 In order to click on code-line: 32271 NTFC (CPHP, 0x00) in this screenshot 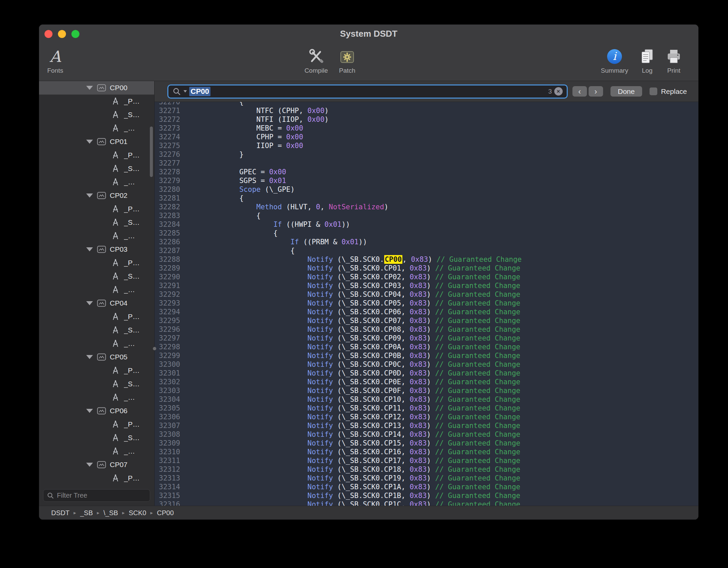, I will do `click(426, 111)`.